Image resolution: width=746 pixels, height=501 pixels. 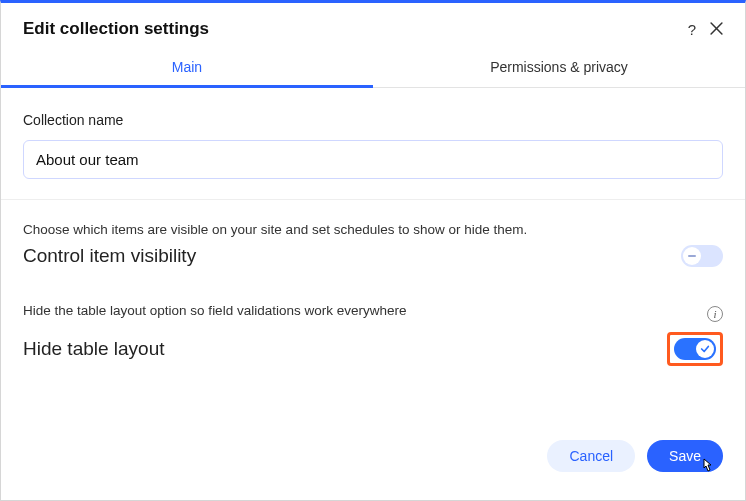 What do you see at coordinates (373, 230) in the screenshot?
I see `visibility-helper: Choose which items are visible on your s…` at bounding box center [373, 230].